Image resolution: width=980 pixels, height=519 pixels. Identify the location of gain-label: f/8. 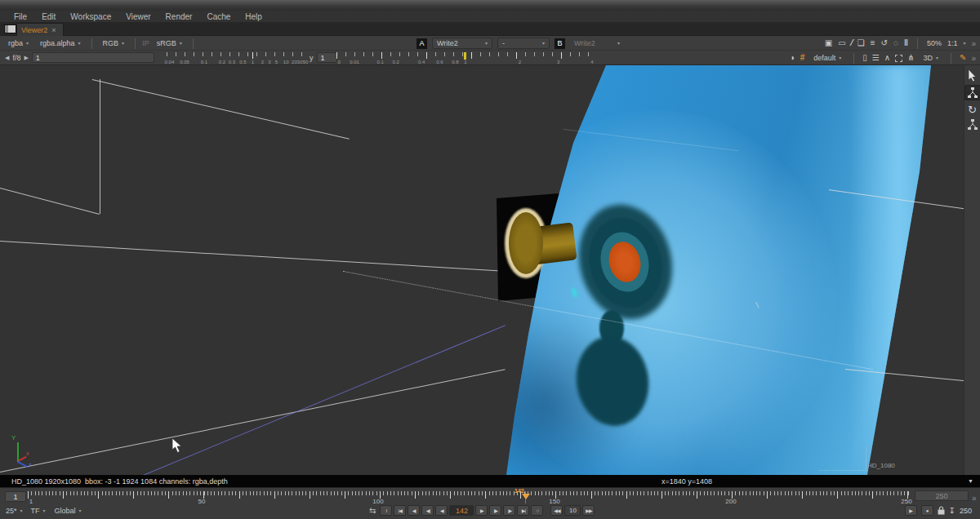
(16, 58).